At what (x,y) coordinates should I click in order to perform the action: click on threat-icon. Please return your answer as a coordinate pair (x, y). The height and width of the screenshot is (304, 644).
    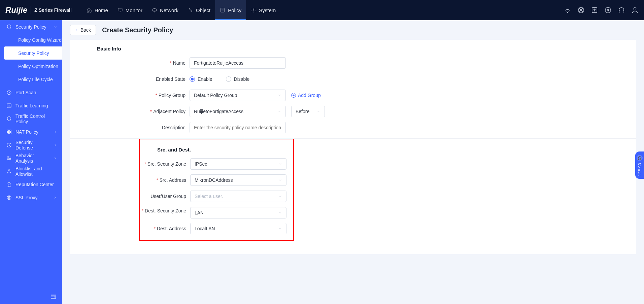
    Looking at the image, I should click on (581, 10).